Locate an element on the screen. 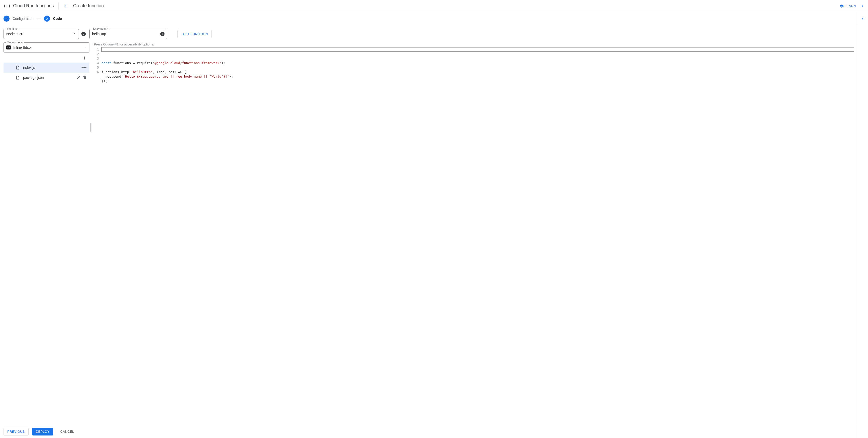  test-function-button: TEST FUNCTION is located at coordinates (194, 34).